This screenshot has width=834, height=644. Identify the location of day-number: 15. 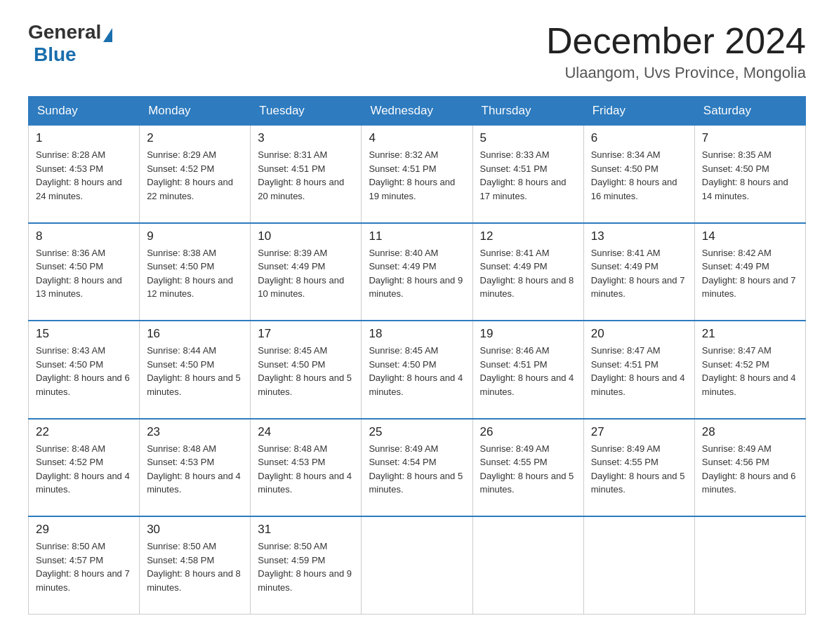
(84, 334).